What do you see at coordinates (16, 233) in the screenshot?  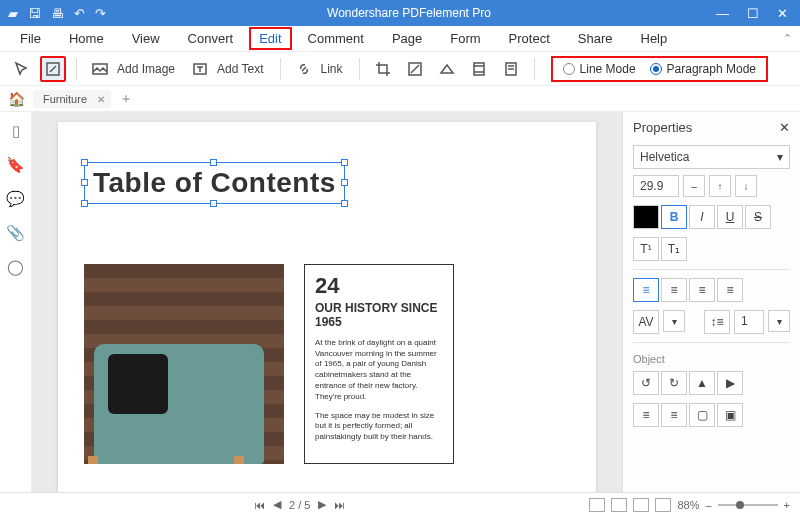 I see `attachments-icon: 📎` at bounding box center [16, 233].